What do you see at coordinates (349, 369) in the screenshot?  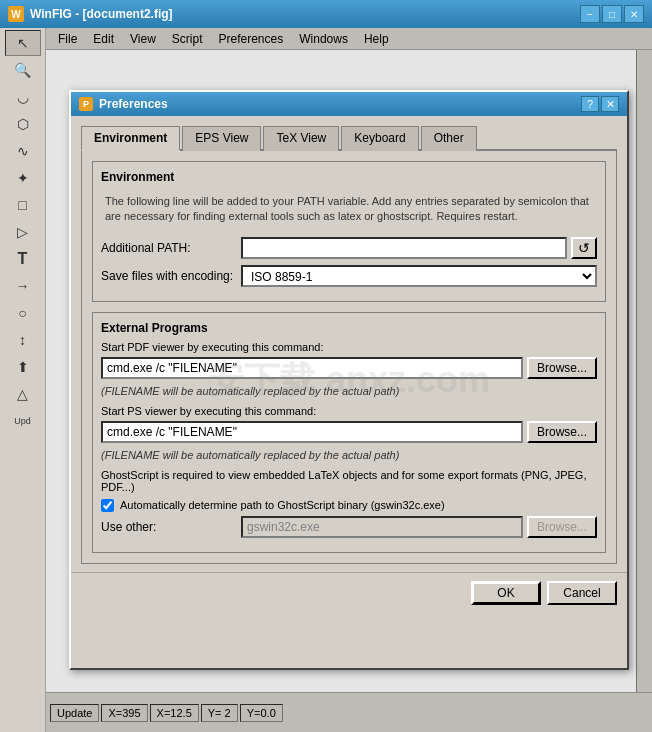 I see `pdf-section: Start PDF viewer by executing this comma…` at bounding box center [349, 369].